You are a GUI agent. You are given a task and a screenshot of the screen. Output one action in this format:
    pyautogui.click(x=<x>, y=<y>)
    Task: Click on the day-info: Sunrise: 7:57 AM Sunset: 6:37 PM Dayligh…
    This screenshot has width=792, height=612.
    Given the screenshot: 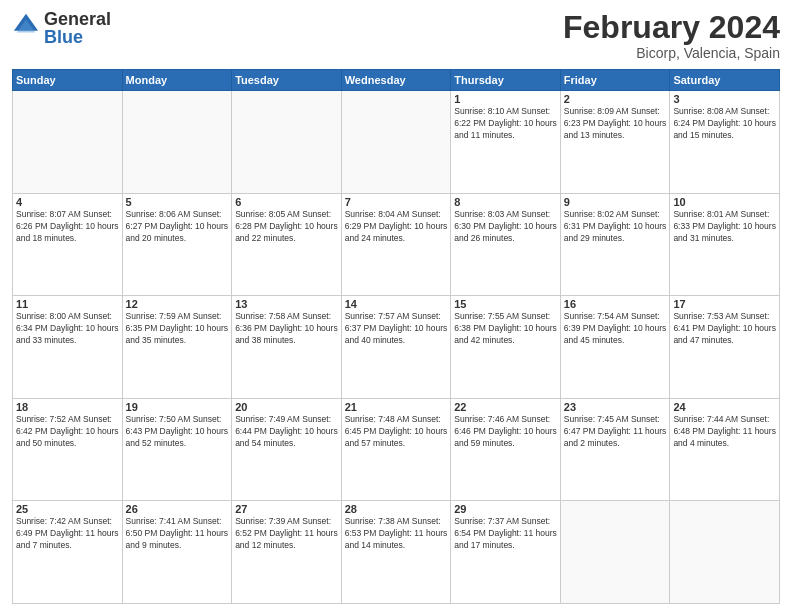 What is the action you would take?
    pyautogui.click(x=396, y=329)
    